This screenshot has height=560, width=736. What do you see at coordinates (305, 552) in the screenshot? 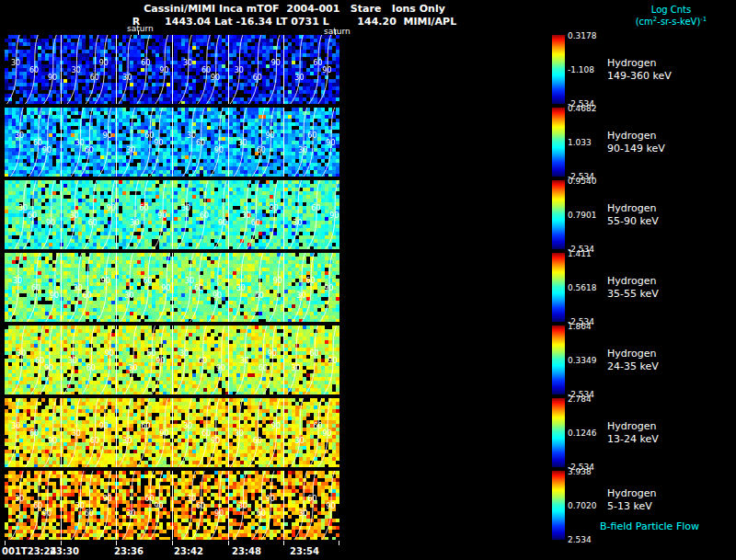
I see `time-tick-label-5: 23:54` at bounding box center [305, 552].